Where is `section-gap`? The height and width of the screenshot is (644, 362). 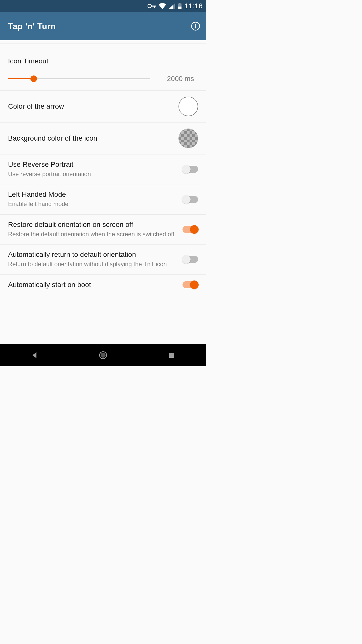 section-gap is located at coordinates (103, 47).